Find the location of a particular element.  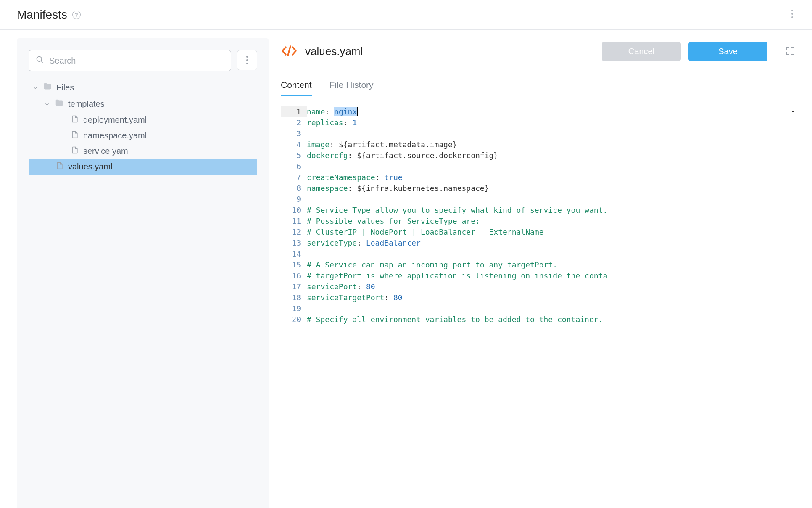

tree-file-label: deployment.yaml is located at coordinates (115, 120).